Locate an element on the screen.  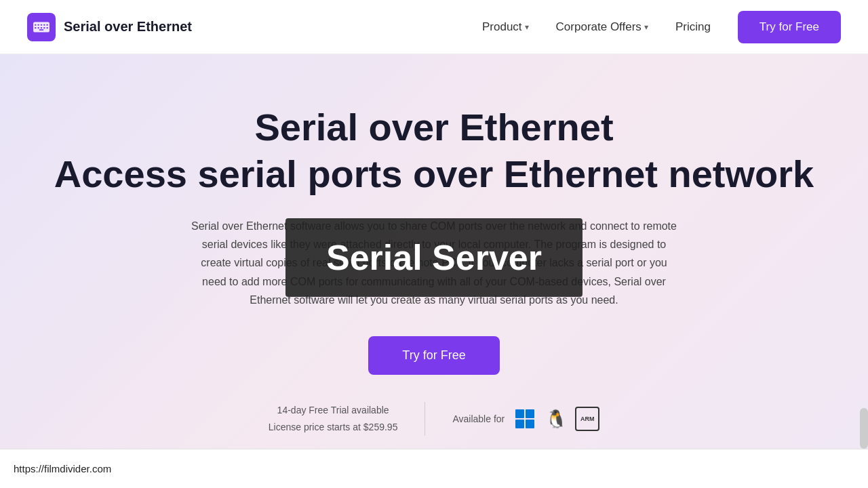
license-text: License price starts at $259.95 is located at coordinates (334, 427).